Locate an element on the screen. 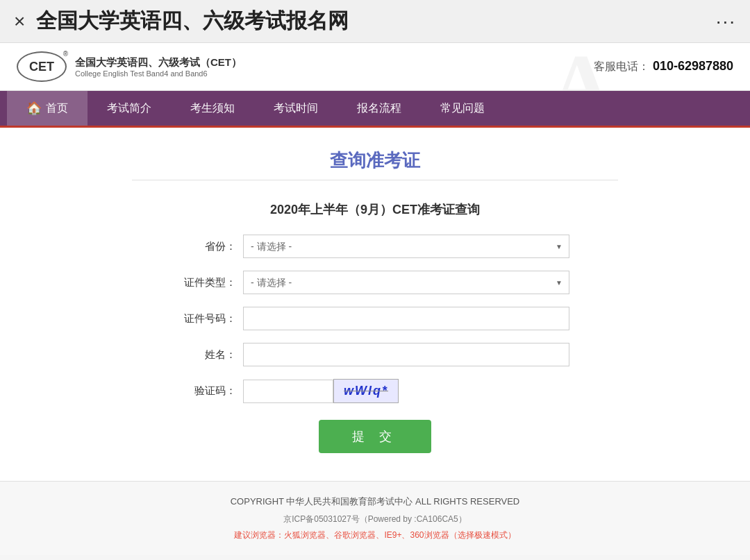 The height and width of the screenshot is (560, 750). form-subtitle: 2020年上半年（9月）CET准考证查询 is located at coordinates (375, 210).